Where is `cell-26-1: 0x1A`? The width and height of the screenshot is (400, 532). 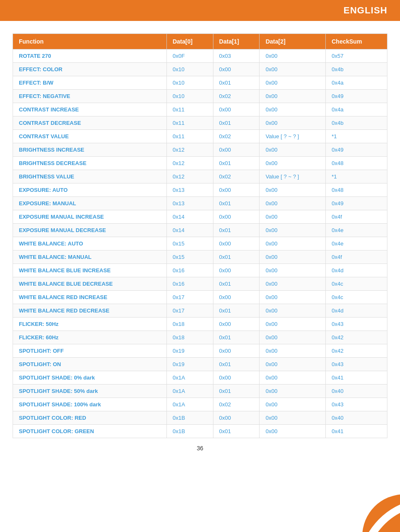 cell-26-1: 0x1A is located at coordinates (190, 405).